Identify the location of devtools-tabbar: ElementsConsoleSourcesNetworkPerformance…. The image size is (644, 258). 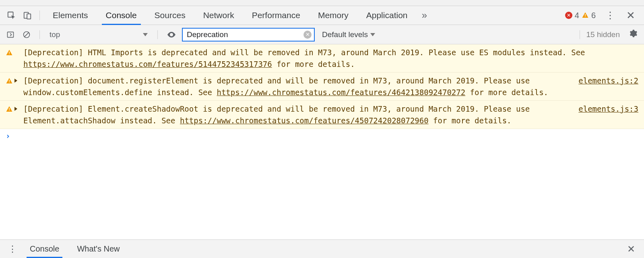
(322, 15).